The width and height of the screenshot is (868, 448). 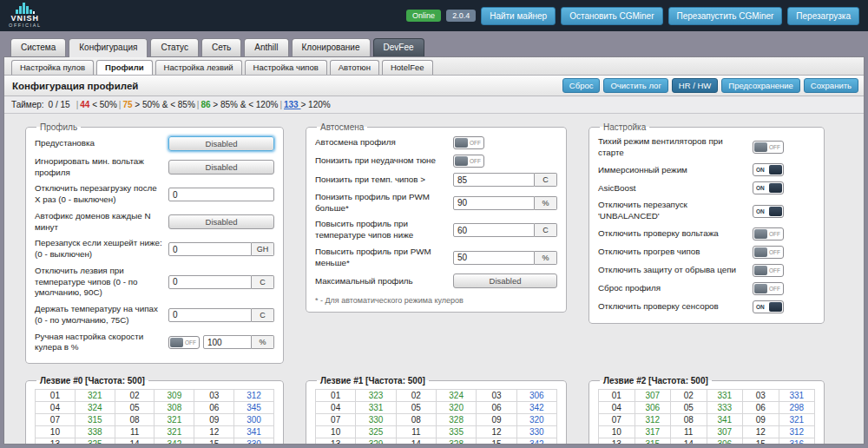 I want to click on chip-index: 05, so click(x=416, y=408).